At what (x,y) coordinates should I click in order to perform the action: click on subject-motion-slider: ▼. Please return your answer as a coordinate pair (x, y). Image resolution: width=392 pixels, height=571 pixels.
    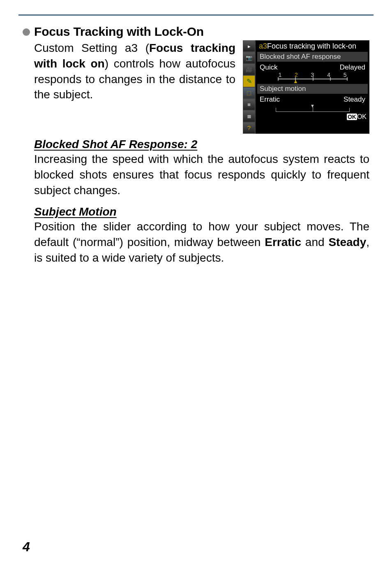
    Looking at the image, I should click on (313, 110).